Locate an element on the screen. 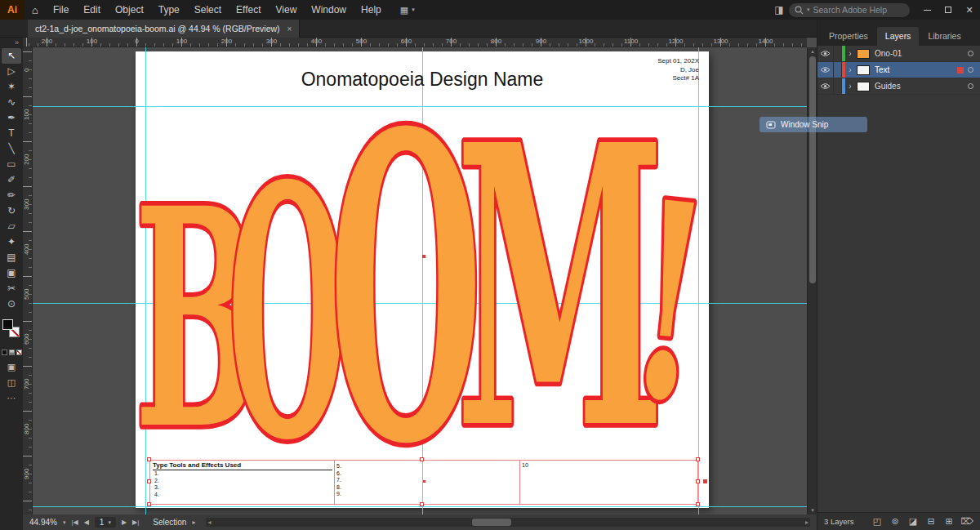 This screenshot has height=530, width=980. panel-tab: Properties is located at coordinates (849, 36).